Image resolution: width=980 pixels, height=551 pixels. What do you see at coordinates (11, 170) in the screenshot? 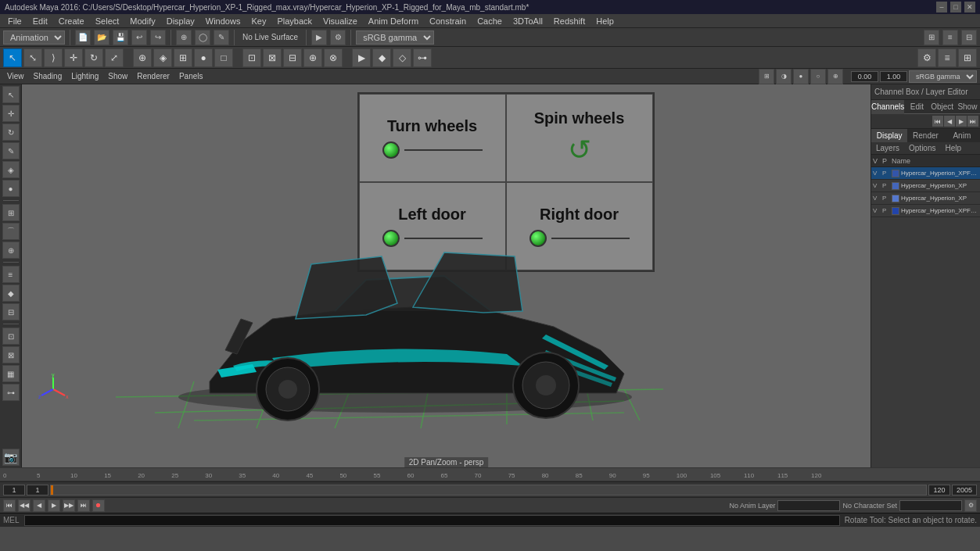
I see `soft-select-btn: ◈` at bounding box center [11, 170].